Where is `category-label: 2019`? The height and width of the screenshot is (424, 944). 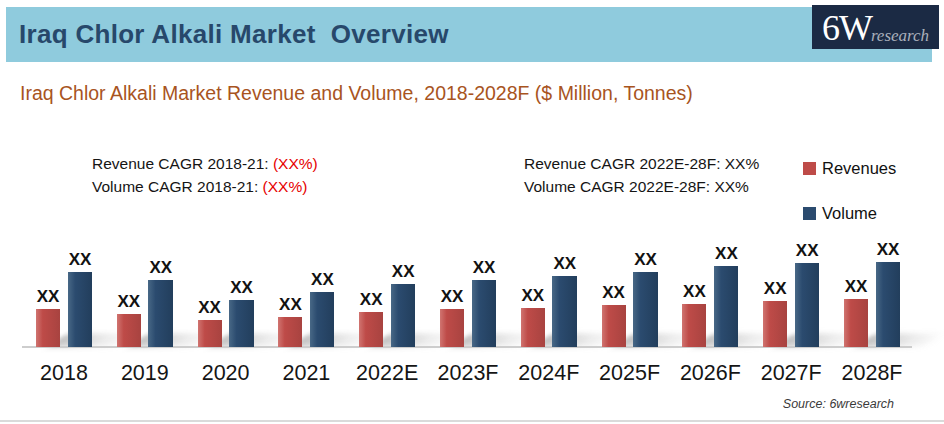 category-label: 2019 is located at coordinates (145, 374).